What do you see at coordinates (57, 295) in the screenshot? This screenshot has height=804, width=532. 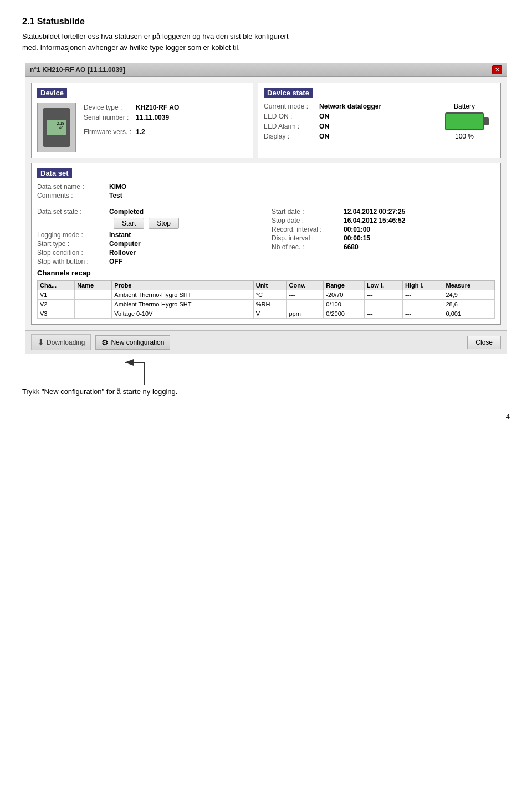 I see `table-cell: V1` at bounding box center [57, 295].